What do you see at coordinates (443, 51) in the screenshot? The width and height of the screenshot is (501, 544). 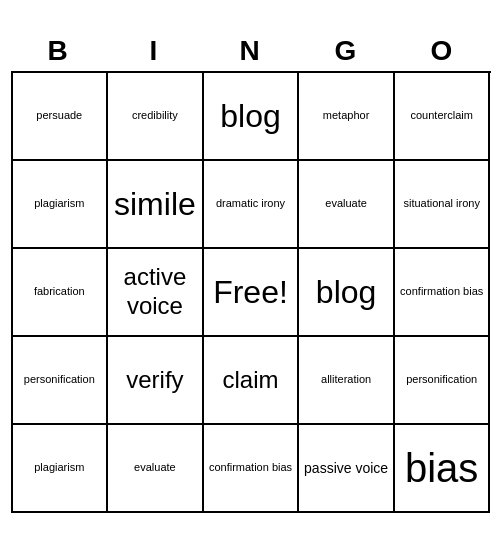 I see `header-o: O` at bounding box center [443, 51].